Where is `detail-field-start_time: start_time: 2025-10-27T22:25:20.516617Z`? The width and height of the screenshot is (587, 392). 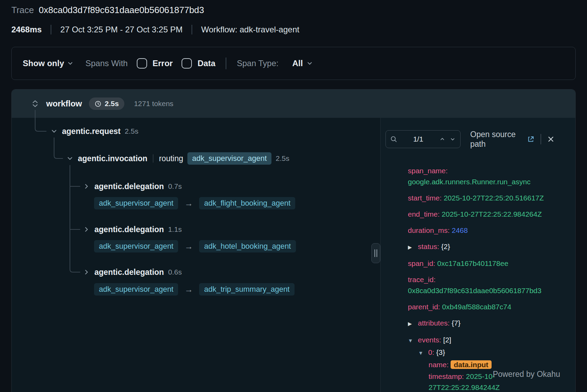 detail-field-start_time: start_time: 2025-10-27T22:25:20.516617Z is located at coordinates (484, 198).